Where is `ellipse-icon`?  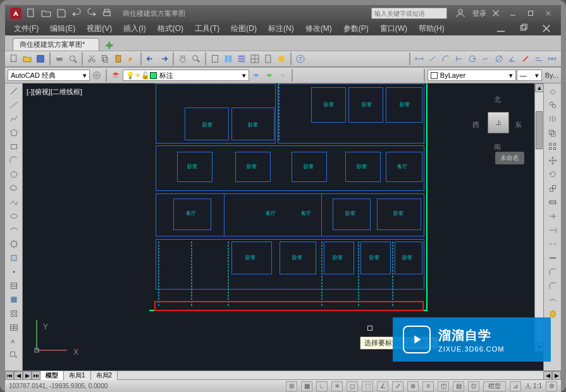 ellipse-icon is located at coordinates (14, 216).